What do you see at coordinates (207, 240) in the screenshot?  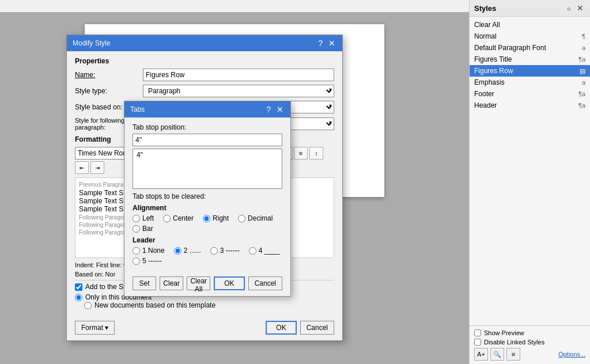 I see `leader-group-label: Leader` at bounding box center [207, 240].